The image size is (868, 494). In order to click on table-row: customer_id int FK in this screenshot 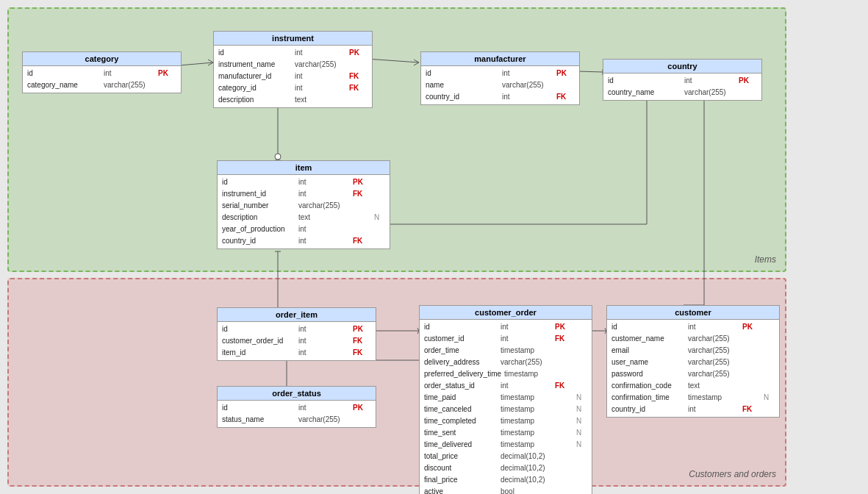, I will do `click(506, 339)`.